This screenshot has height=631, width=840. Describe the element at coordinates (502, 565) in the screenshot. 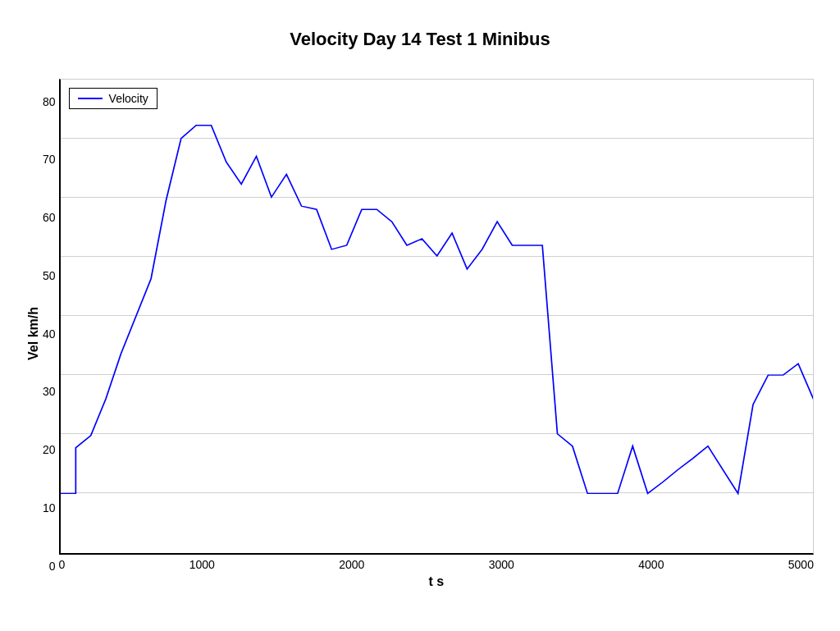

I see `x-tick-3000: 3000` at that location.